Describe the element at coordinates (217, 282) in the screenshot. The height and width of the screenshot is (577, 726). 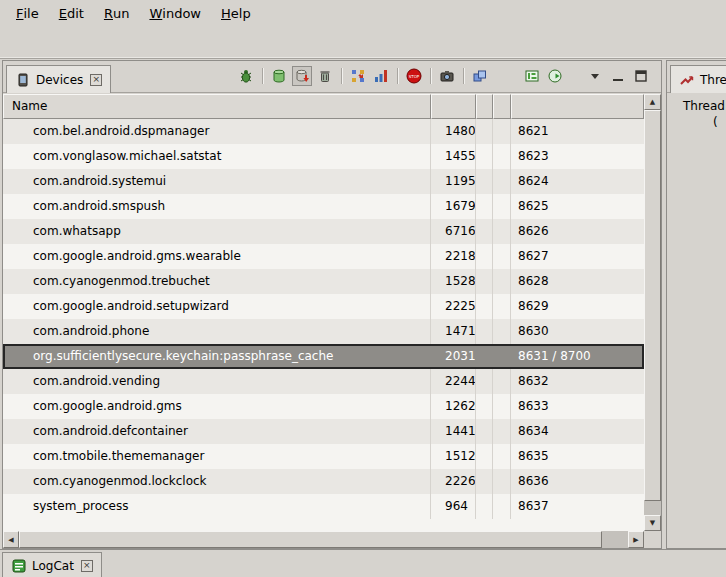
I see `process-name: com.cyanogenmod.trebuchet` at that location.